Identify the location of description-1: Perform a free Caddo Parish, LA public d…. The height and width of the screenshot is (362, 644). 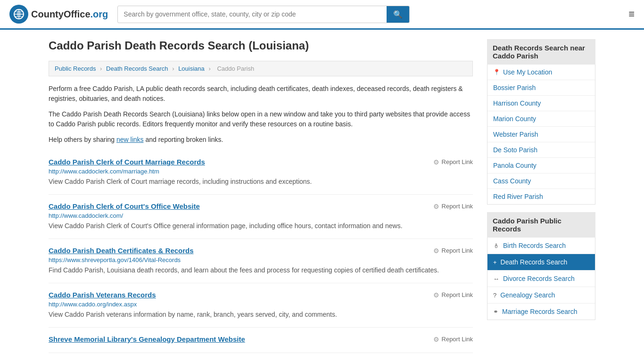
(261, 94).